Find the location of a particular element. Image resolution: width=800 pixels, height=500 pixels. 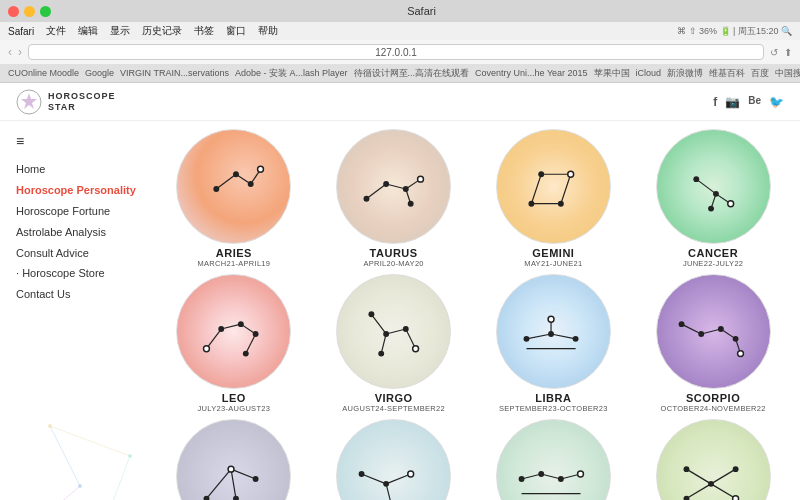

menu-bookmarks: 书签 is located at coordinates (204, 31).